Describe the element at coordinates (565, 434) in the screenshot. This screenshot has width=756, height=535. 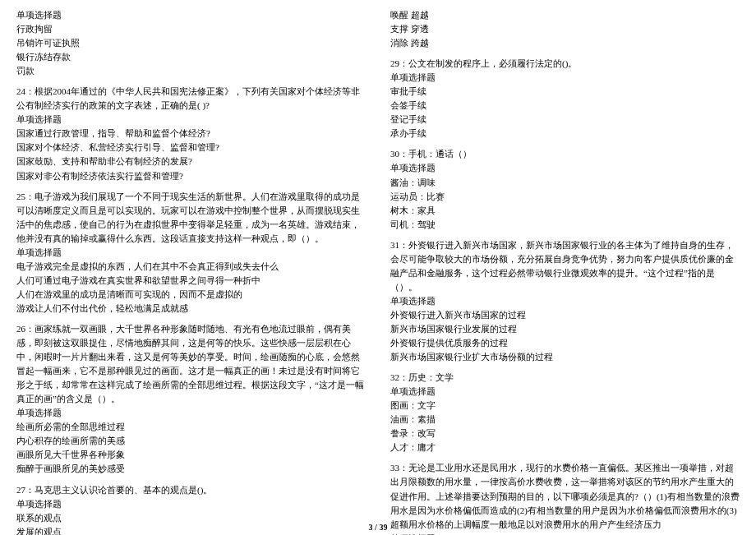
I see `option: 誊录：改写` at that location.